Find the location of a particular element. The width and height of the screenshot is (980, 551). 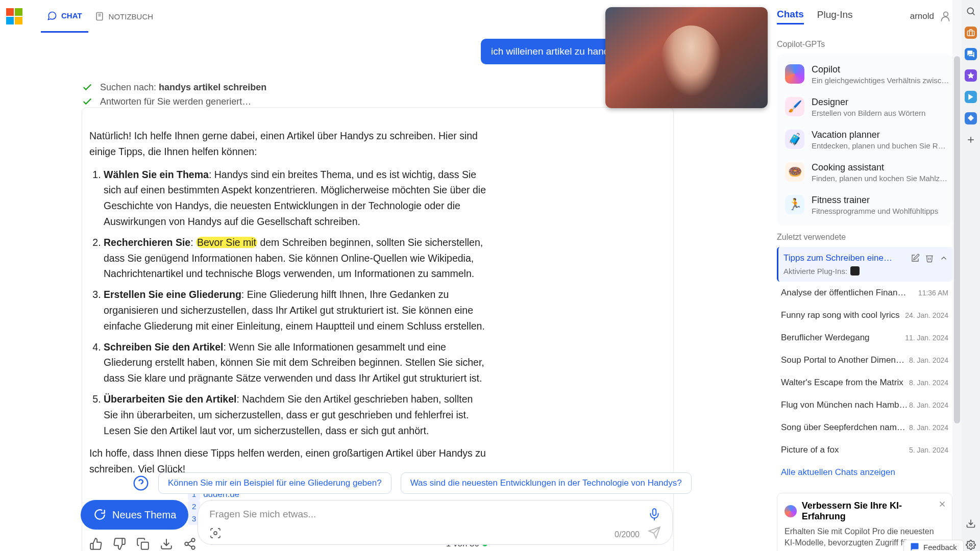

recent-item: Tipps zum Schreiben eines Artikels Aktiv… is located at coordinates (865, 264).